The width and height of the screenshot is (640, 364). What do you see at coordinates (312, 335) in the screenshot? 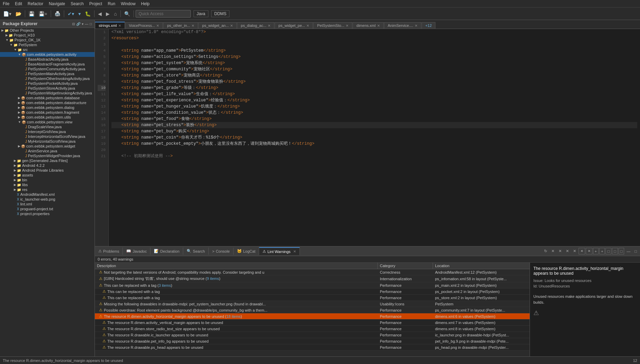
I see `lint-row: ⚠The resource R.drawable.ic_launcher app…` at bounding box center [312, 335].